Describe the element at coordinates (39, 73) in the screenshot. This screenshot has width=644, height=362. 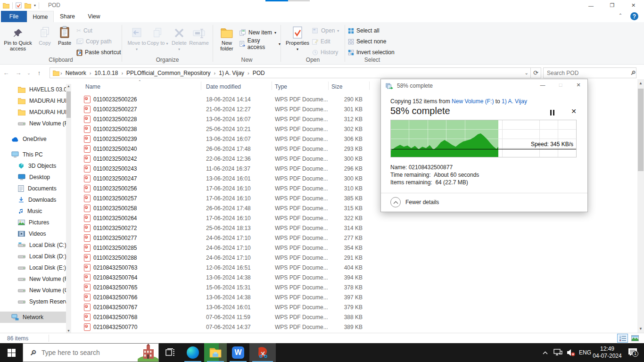
I see `up-icon: ↑` at that location.